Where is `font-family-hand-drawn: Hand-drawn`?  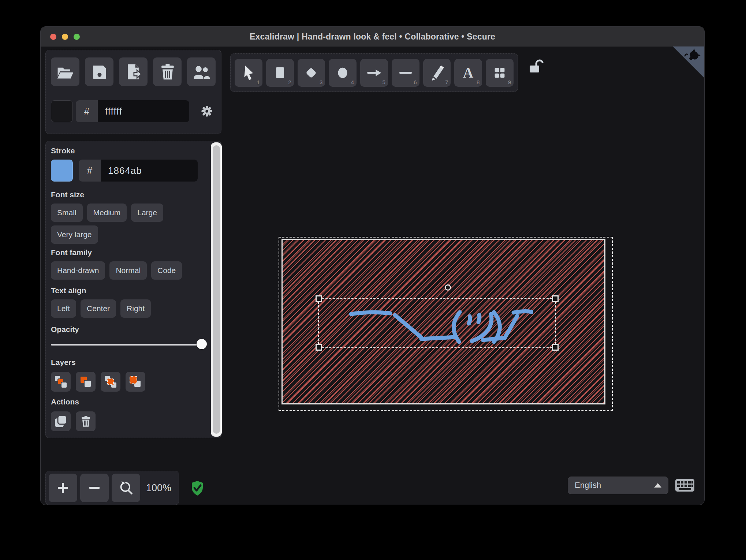
font-family-hand-drawn: Hand-drawn is located at coordinates (78, 270).